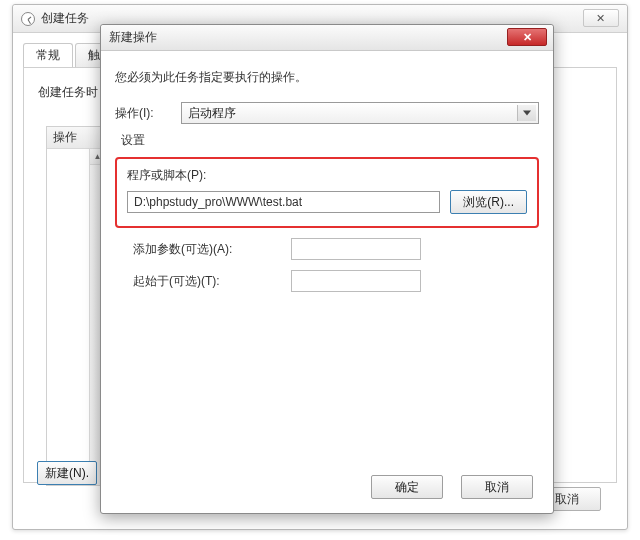 Image resolution: width=640 pixels, height=540 pixels. Describe the element at coordinates (356, 249) in the screenshot. I see `args-input` at that location.